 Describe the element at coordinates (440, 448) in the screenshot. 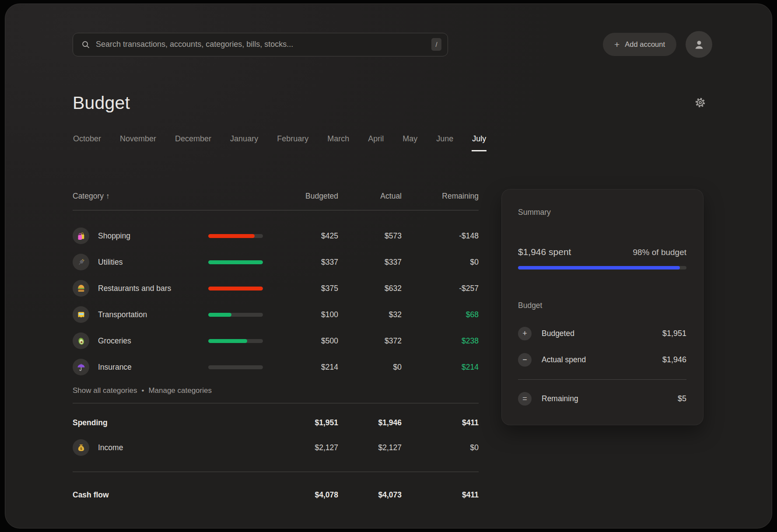

I see `income-remaining: $0` at that location.